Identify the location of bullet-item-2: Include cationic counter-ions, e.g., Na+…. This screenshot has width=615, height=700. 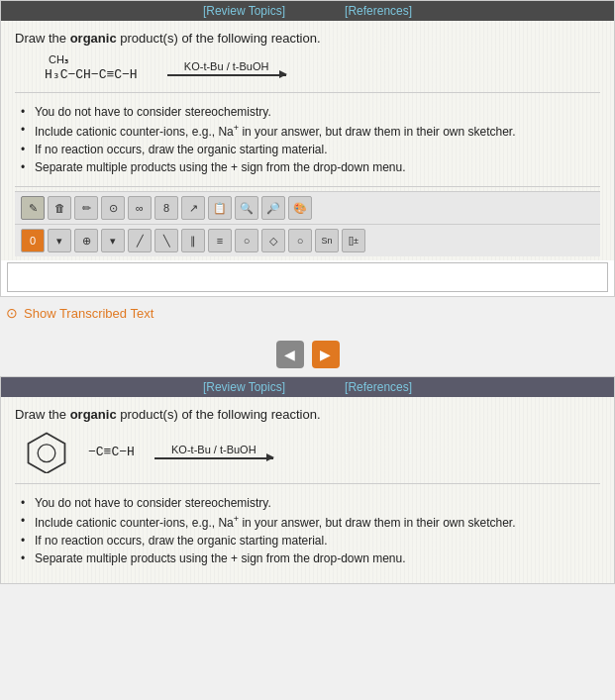
(311, 131).